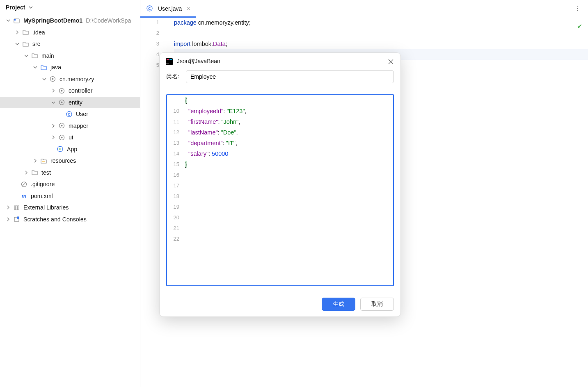 The image size is (588, 387). Describe the element at coordinates (24, 196) in the screenshot. I see `maven-icon: m` at that location.